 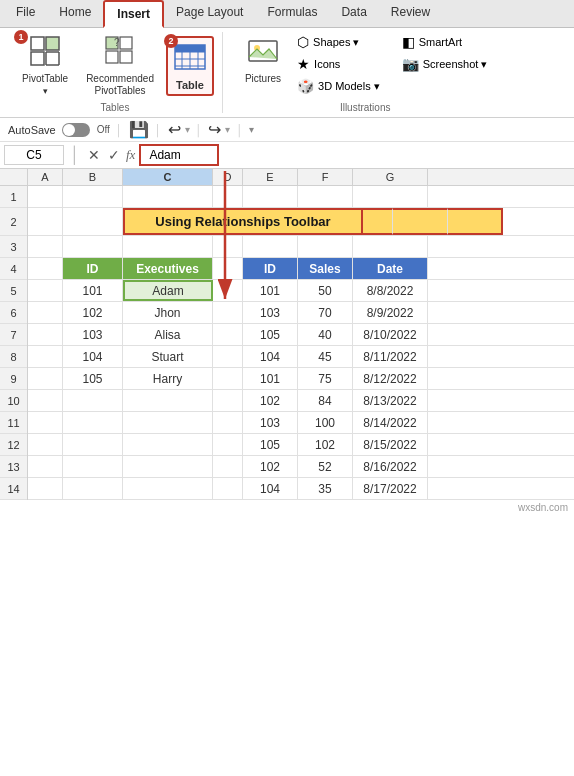 I want to click on cell-b12, so click(x=93, y=444).